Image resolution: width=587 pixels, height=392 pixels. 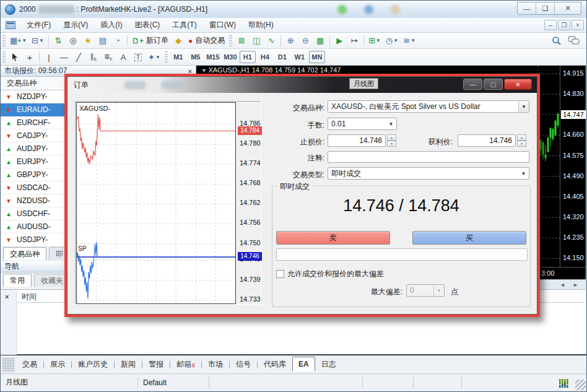 What do you see at coordinates (207, 41) in the screenshot?
I see `autotrading-button: ●自动交易` at bounding box center [207, 41].